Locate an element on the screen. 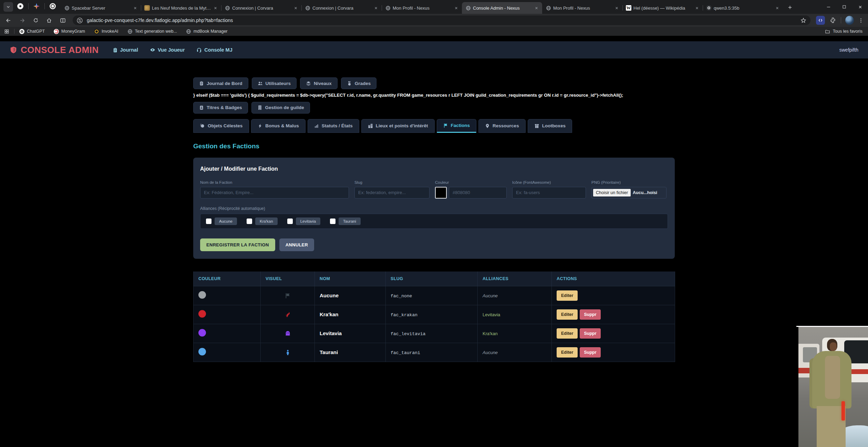 The height and width of the screenshot is (447, 868). divider is located at coordinates (14, 31).